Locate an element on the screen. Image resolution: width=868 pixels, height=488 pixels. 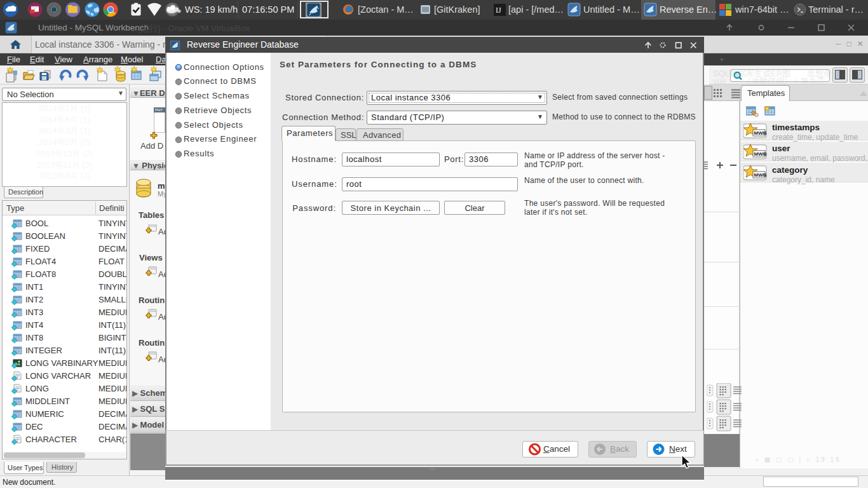
svg-text: MWB is located at coordinates (761, 133).